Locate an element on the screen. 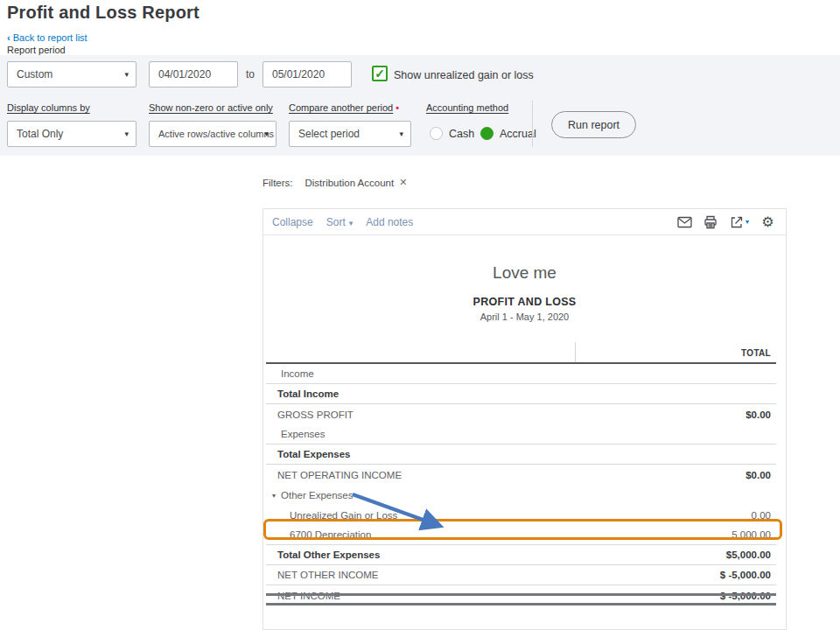  row-label: Total Income is located at coordinates (303, 394).